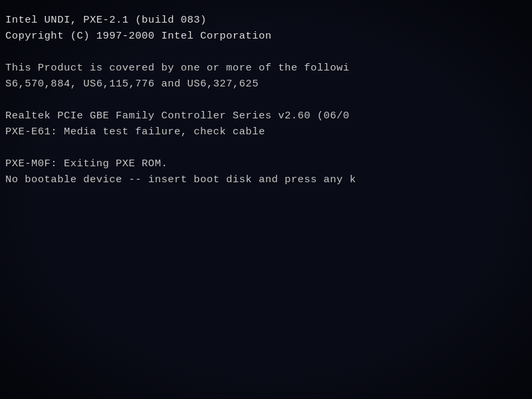  I want to click on terminal-line-4: This Product is covered by one or more o…, so click(265, 68).